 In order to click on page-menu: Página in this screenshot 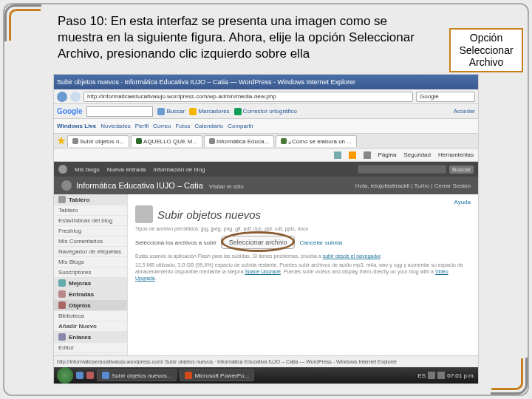, I will do `click(387, 155)`.